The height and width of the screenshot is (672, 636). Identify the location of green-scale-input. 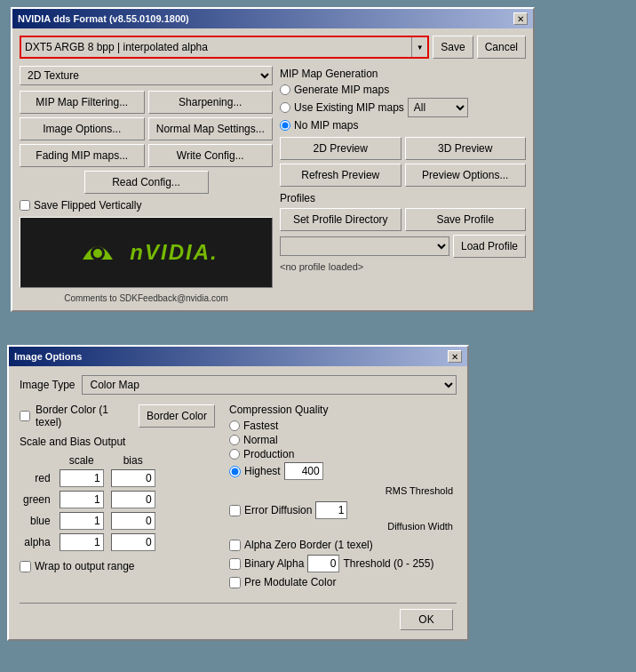
(82, 500).